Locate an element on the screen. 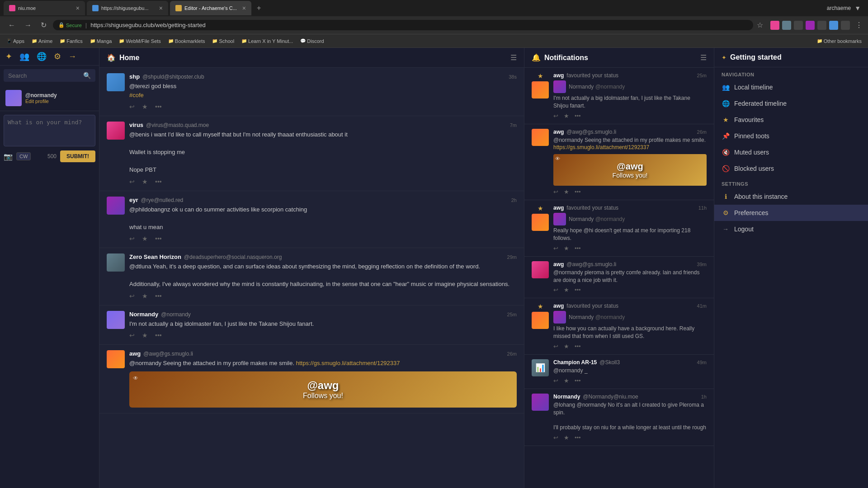 The height and width of the screenshot is (488, 868). more-button-1: ••• is located at coordinates (158, 107).